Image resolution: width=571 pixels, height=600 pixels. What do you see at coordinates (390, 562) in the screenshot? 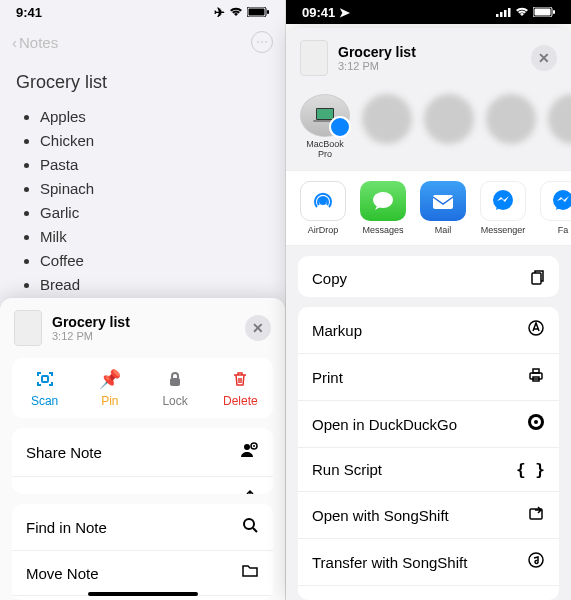
I see `action-label: Transfer with SongShift` at bounding box center [390, 562].